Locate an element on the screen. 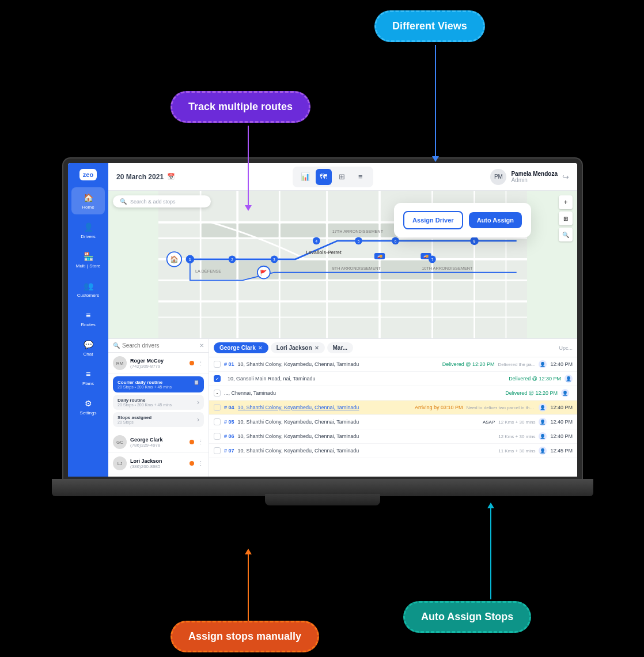 The height and width of the screenshot is (657, 644). svg-text: 6 is located at coordinates (396, 241).